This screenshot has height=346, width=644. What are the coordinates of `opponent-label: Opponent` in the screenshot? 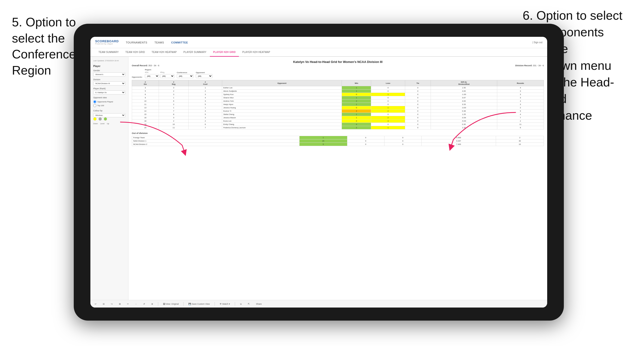 It's located at (204, 72).